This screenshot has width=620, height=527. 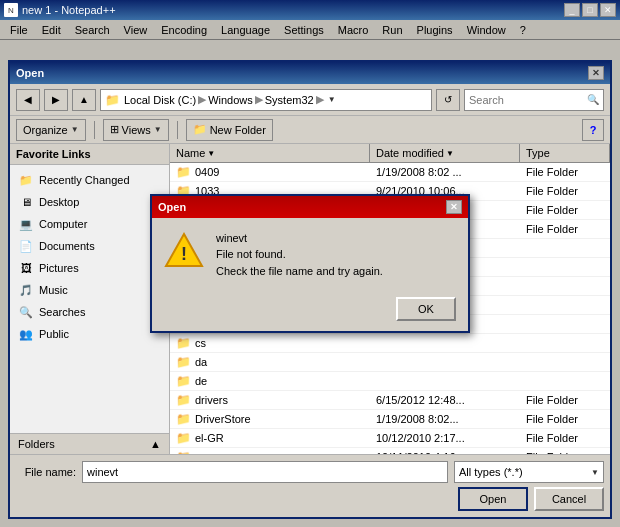 What do you see at coordinates (454, 207) in the screenshot?
I see `alert-close-button: ✕` at bounding box center [454, 207].